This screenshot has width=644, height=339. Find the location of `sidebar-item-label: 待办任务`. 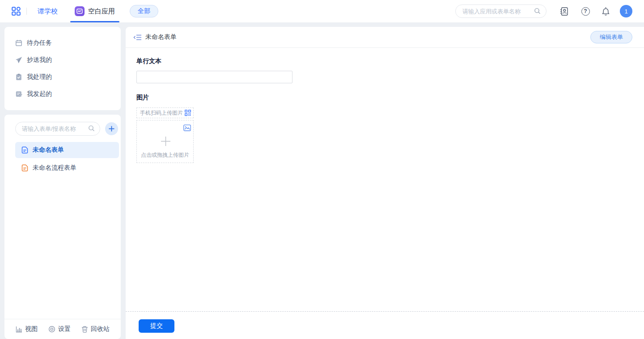

sidebar-item-label: 待办任务 is located at coordinates (39, 43).